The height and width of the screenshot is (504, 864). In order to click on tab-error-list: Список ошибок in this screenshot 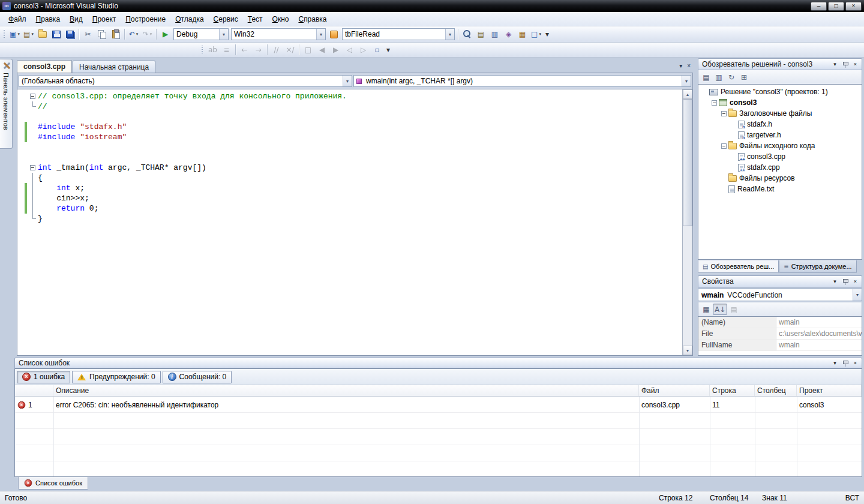, I will do `click(53, 484)`.